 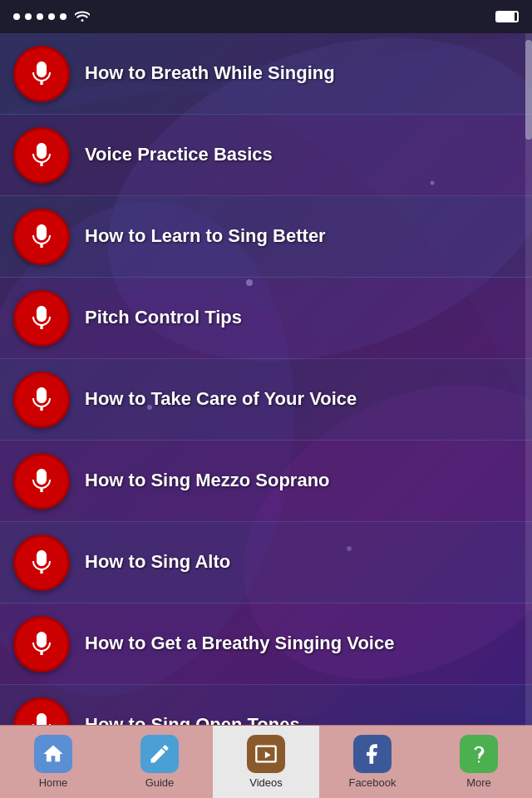 What do you see at coordinates (239, 643) in the screenshot?
I see `list-item-text: How to Get a Breathy Singing Voice` at bounding box center [239, 643].